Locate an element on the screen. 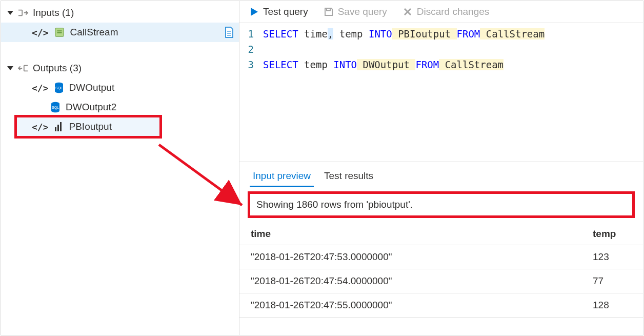 This screenshot has height=336, width=644. test-query-button: Test query is located at coordinates (278, 12).